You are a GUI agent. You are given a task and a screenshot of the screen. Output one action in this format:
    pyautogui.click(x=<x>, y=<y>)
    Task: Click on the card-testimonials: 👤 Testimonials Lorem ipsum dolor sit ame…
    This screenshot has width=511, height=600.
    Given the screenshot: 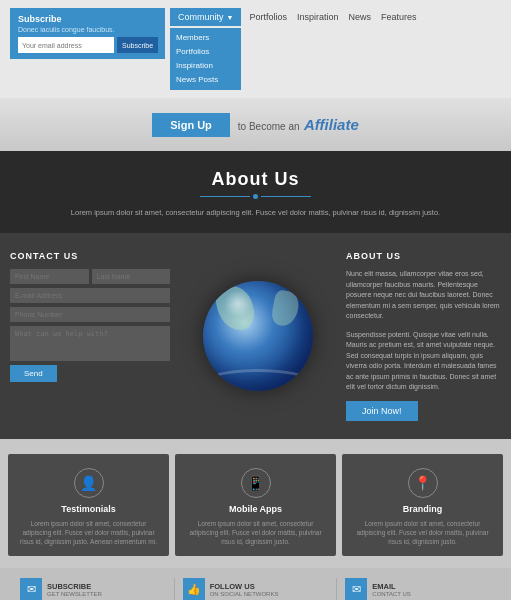 What is the action you would take?
    pyautogui.click(x=88, y=505)
    